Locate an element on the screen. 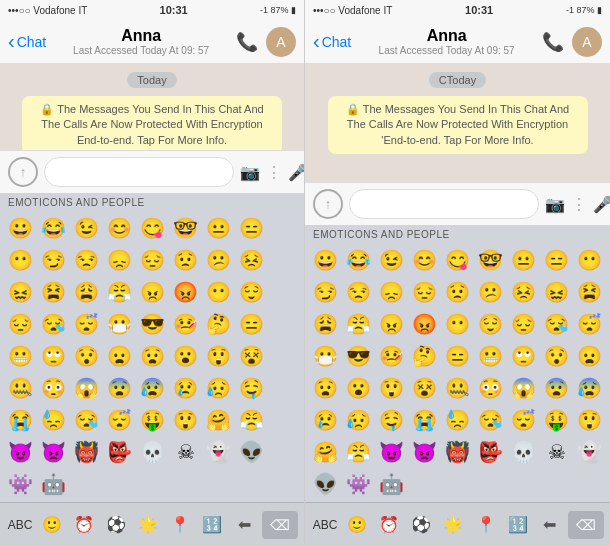 This screenshot has height=546, width=610. kb-delete-right: ⌫ is located at coordinates (586, 525).